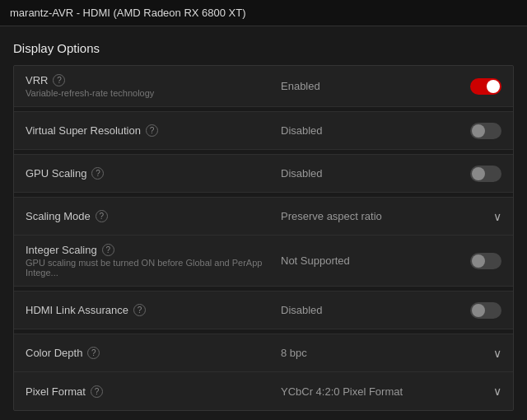  Describe the element at coordinates (54, 352) in the screenshot. I see `label-text-color-depth: Color Depth` at that location.